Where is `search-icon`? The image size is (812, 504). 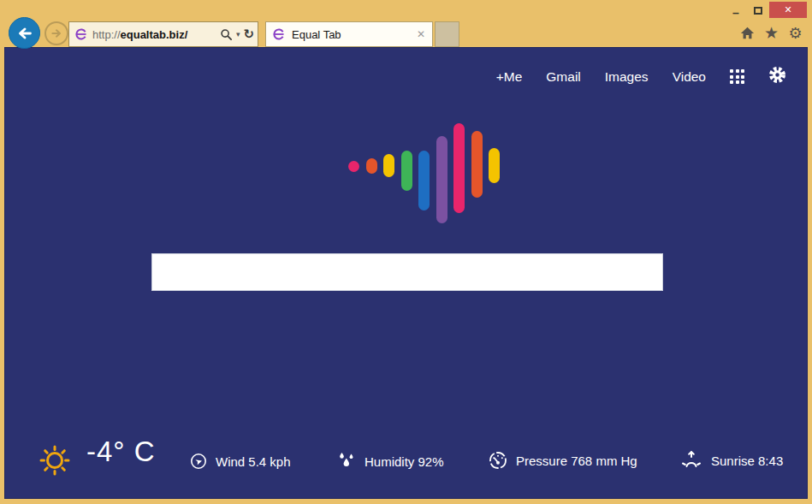 search-icon is located at coordinates (226, 34).